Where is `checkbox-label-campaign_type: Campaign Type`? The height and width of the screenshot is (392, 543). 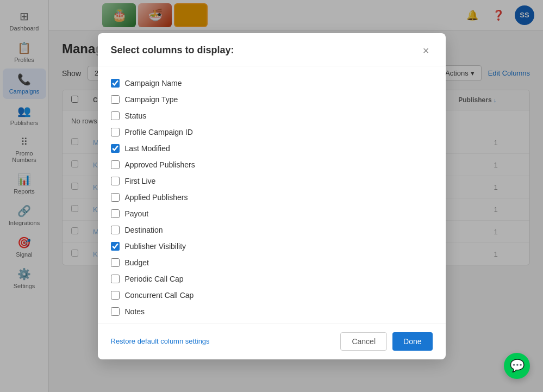 checkbox-label-campaign_type: Campaign Type is located at coordinates (152, 99).